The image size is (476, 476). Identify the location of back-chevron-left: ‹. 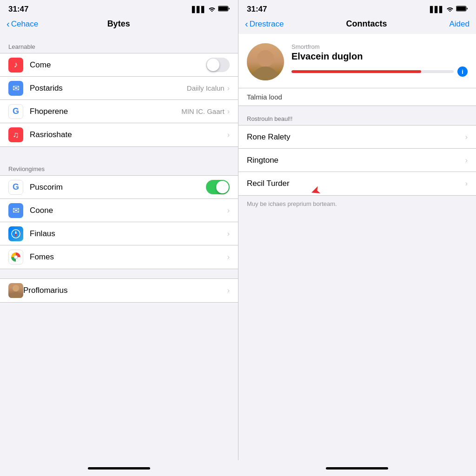
(8, 24).